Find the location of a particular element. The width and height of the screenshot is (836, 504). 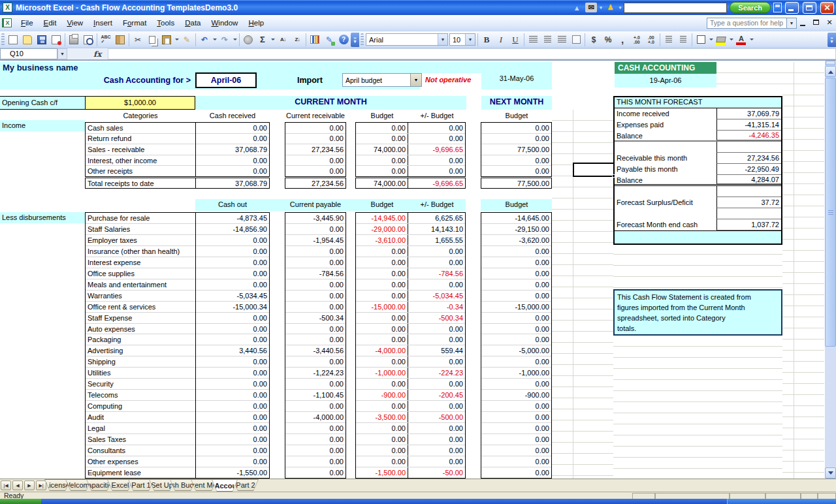

col-header-next-budget: Budget is located at coordinates (517, 116).